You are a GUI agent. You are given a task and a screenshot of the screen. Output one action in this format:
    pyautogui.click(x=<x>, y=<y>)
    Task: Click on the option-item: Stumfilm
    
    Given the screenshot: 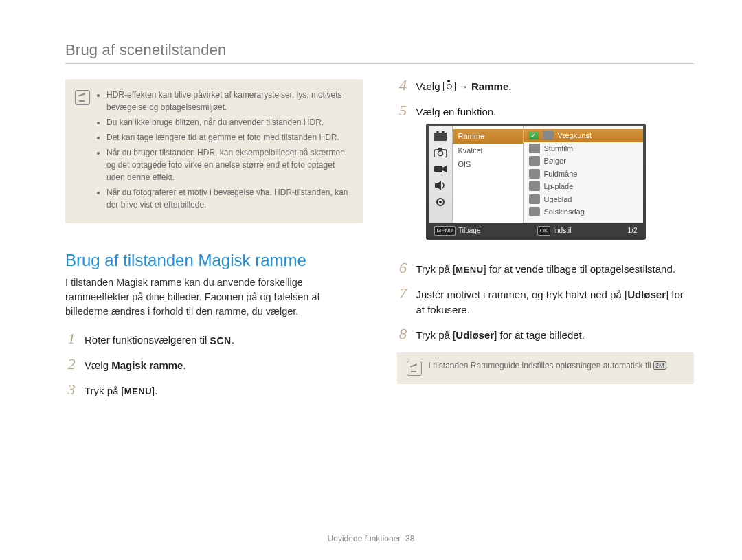 What is the action you would take?
    pyautogui.click(x=583, y=148)
    